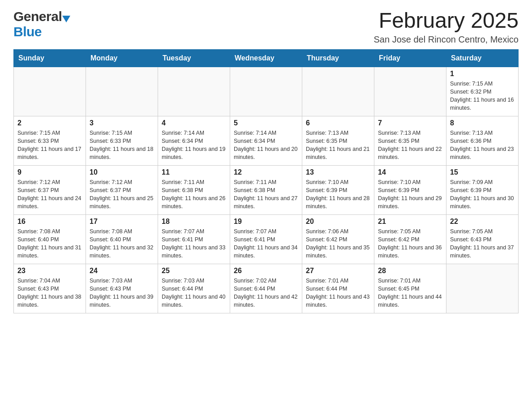  Describe the element at coordinates (339, 190) in the screenshot. I see `calendar-day-cell: 13Sunrise: 7:10 AMSunset: 6:39 PMDayligh…` at that location.